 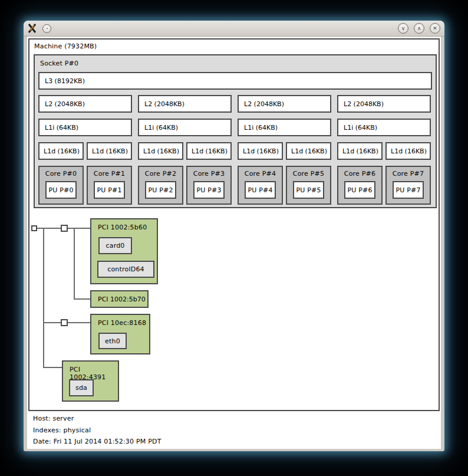 What do you see at coordinates (47, 28) in the screenshot?
I see `menu-dot-icon` at bounding box center [47, 28].